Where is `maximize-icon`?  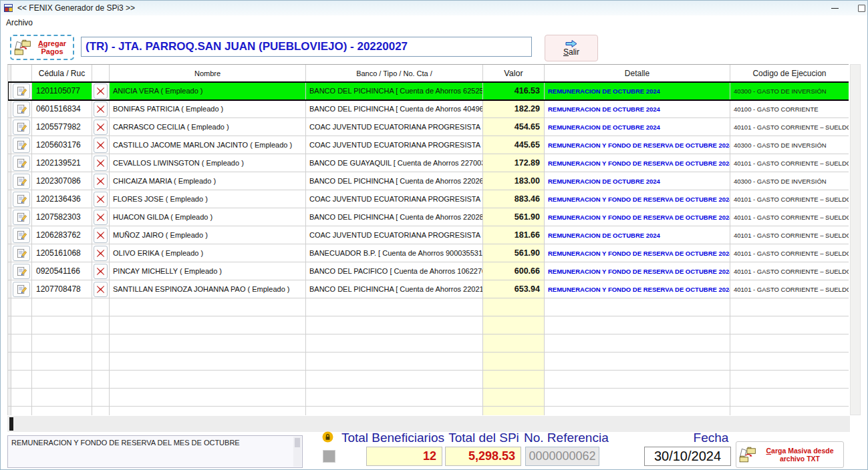
maximize-icon is located at coordinates (862, 8).